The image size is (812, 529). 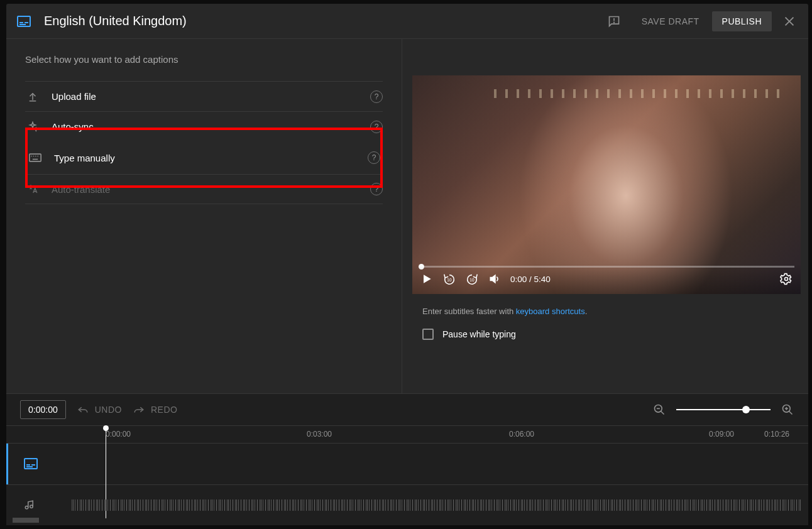 I want to click on timeline-toolbar: 0:00:00 UNDO REDO, so click(x=407, y=410).